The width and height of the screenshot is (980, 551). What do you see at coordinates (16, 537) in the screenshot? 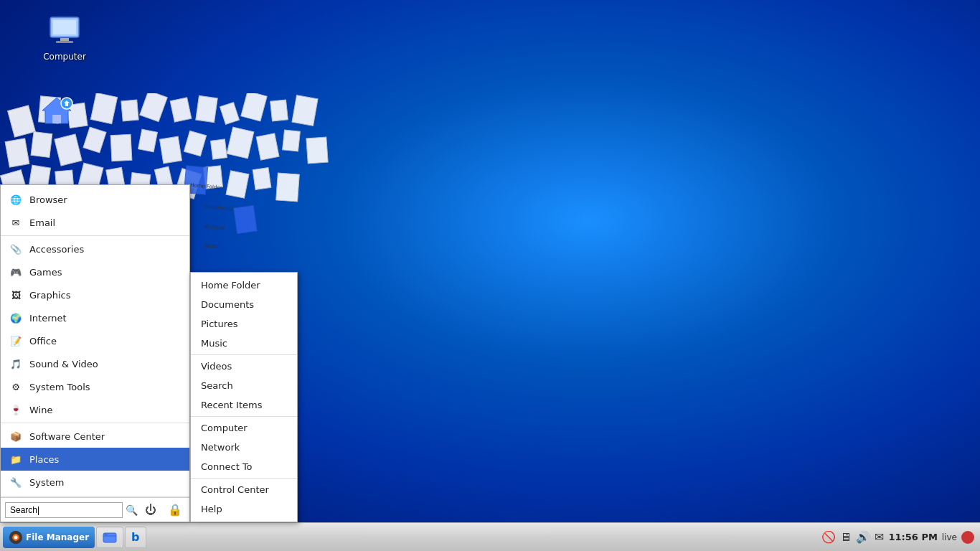
I see `gnome-logo-icon` at bounding box center [16, 537].